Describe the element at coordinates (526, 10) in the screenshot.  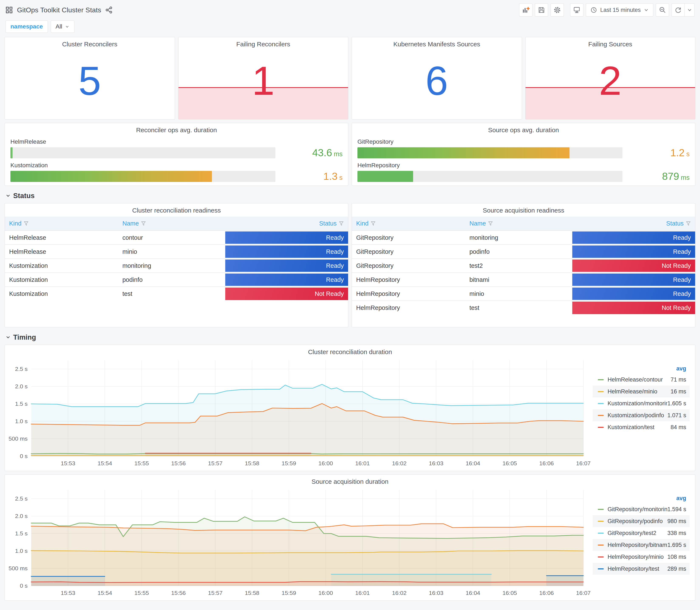
I see `add-panel-button` at that location.